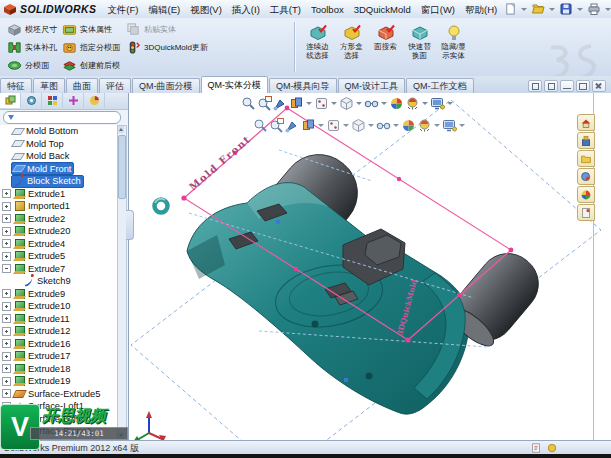 This screenshot has width=611, height=458. I want to click on tab-qm-solid-split: QM-实体分模, so click(235, 84).